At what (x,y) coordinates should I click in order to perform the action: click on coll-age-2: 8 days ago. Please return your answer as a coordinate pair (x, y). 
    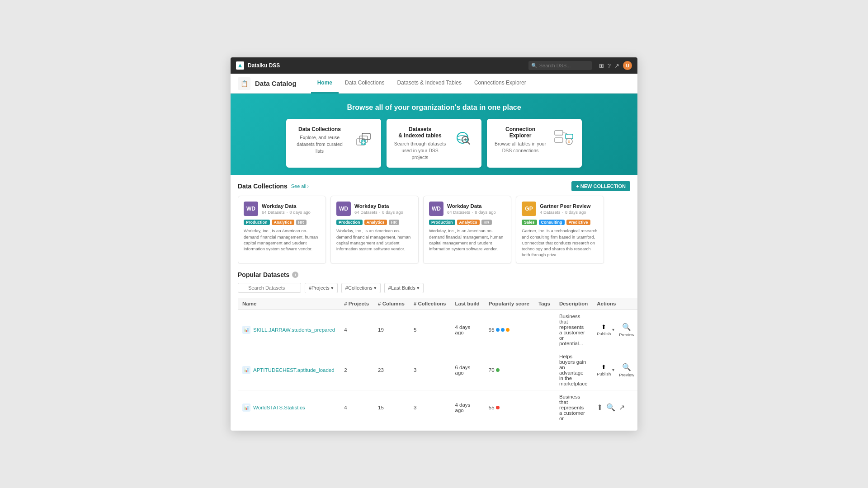
    Looking at the image, I should click on (485, 212).